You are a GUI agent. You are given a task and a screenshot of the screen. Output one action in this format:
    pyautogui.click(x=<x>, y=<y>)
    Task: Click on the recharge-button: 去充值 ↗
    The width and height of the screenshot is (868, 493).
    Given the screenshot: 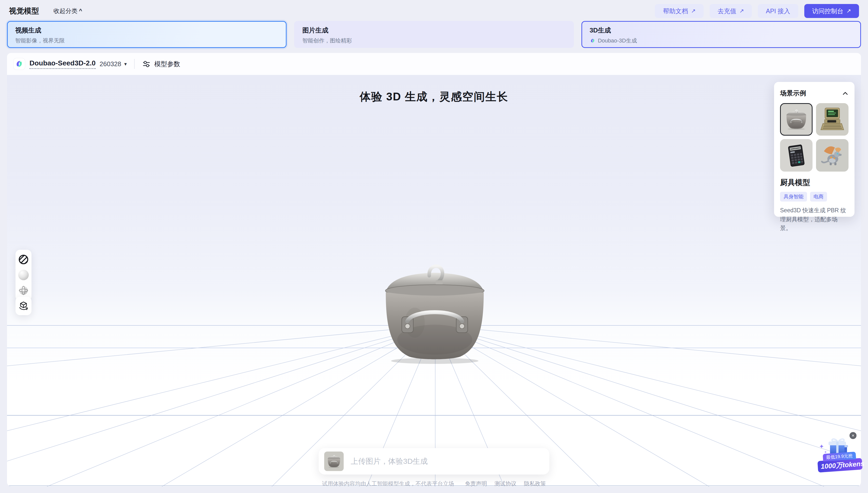 What is the action you would take?
    pyautogui.click(x=731, y=11)
    